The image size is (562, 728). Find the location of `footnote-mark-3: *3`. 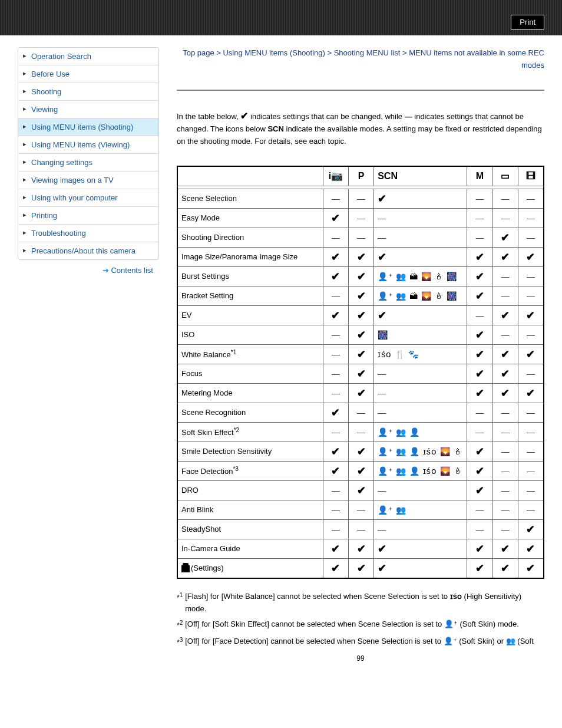

footnote-mark-3: *3 is located at coordinates (180, 642).